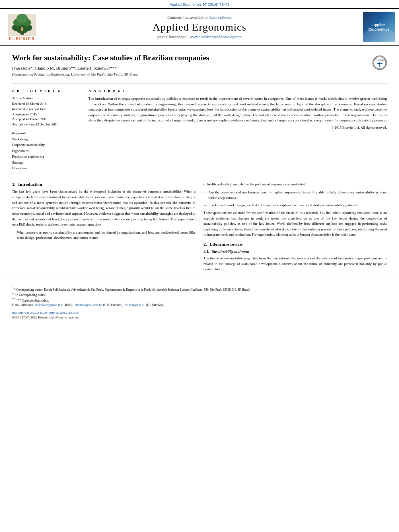 The width and height of the screenshot is (399, 532). What do you see at coordinates (46, 112) in the screenshot?
I see `article-history: Article history: Received 15 March 2015 …` at bounding box center [46, 112].